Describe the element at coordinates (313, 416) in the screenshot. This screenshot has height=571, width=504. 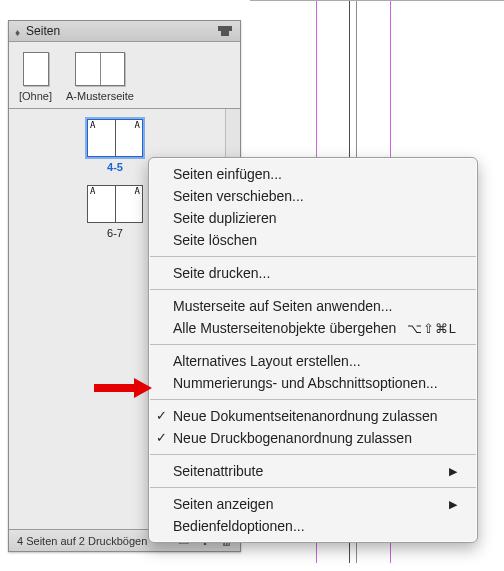
I see `menu-allow-doc-shuffle: Neue Dokumentseitenanordnung zulassen` at that location.